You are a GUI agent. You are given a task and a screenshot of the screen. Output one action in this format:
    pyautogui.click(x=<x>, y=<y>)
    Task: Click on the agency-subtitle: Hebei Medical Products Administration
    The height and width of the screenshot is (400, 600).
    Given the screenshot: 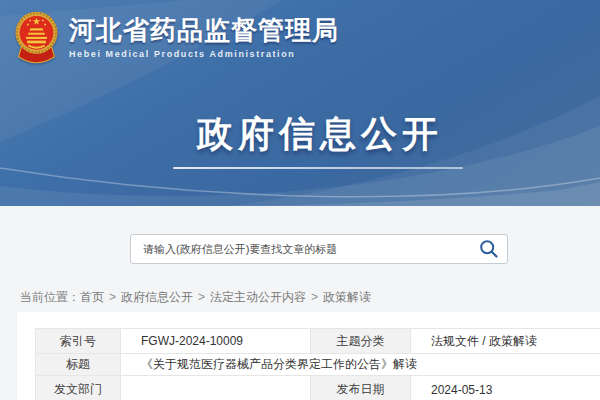 What is the action you would take?
    pyautogui.click(x=204, y=54)
    